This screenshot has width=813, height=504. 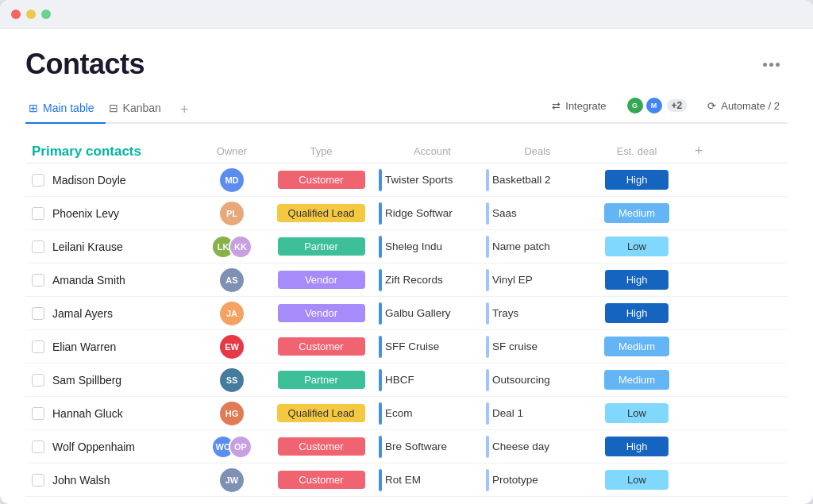 I want to click on cell-deals: Deal 1, so click(x=538, y=414).